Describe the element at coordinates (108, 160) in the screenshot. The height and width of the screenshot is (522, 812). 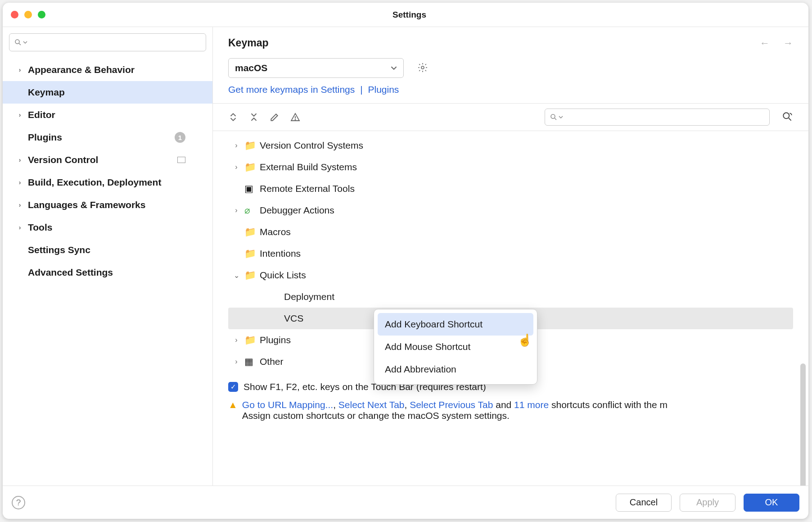
I see `sidebar-item-vcs: ›Version Control` at that location.